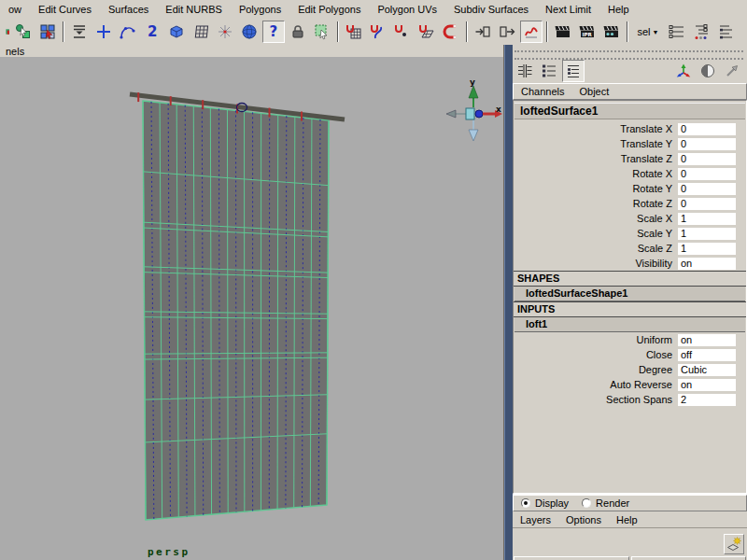 This screenshot has width=747, height=560. I want to click on channel-boxes-icon, so click(549, 71).